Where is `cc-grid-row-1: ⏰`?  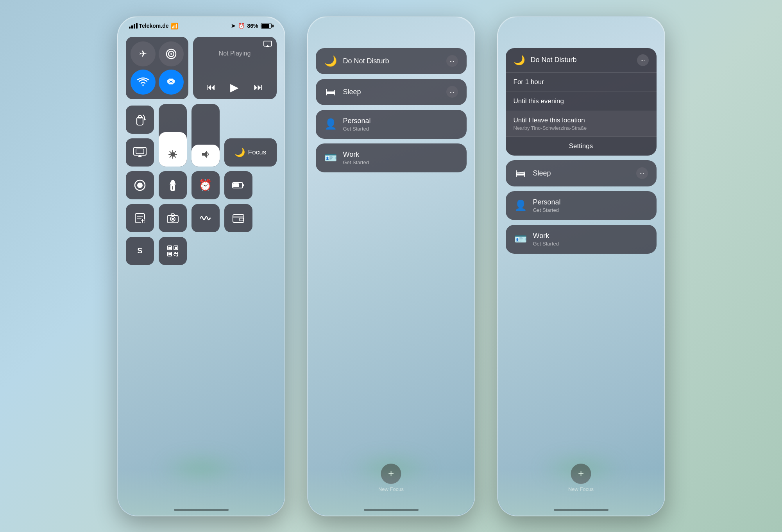
cc-grid-row-1: ⏰ is located at coordinates (201, 185).